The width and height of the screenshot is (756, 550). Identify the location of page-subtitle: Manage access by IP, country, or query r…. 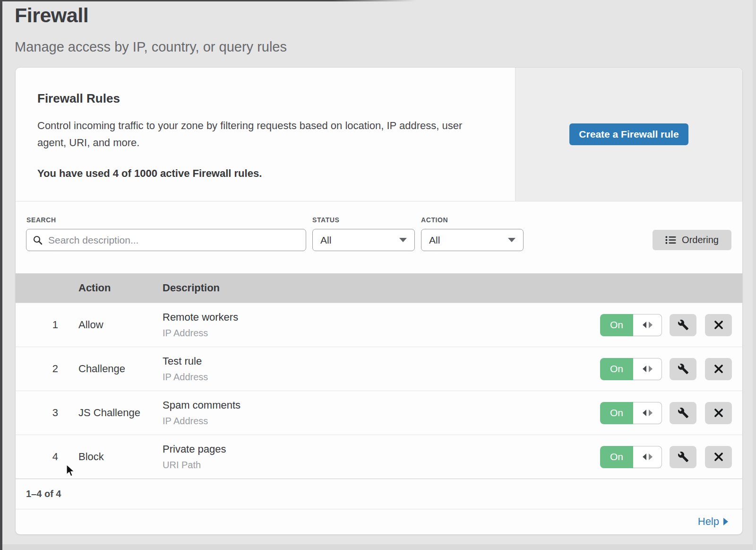
(386, 47).